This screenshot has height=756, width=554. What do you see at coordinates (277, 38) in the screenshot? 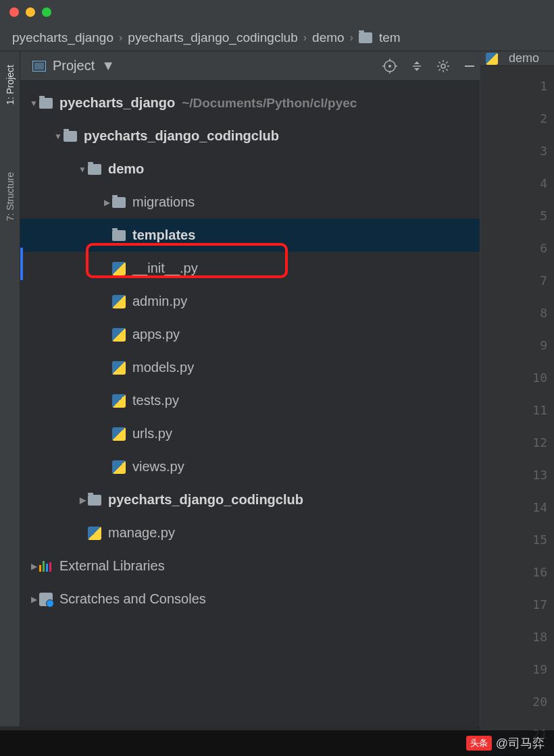
I see `breadcrumb: pyecharts_django › pyecharts_django_codi…` at bounding box center [277, 38].